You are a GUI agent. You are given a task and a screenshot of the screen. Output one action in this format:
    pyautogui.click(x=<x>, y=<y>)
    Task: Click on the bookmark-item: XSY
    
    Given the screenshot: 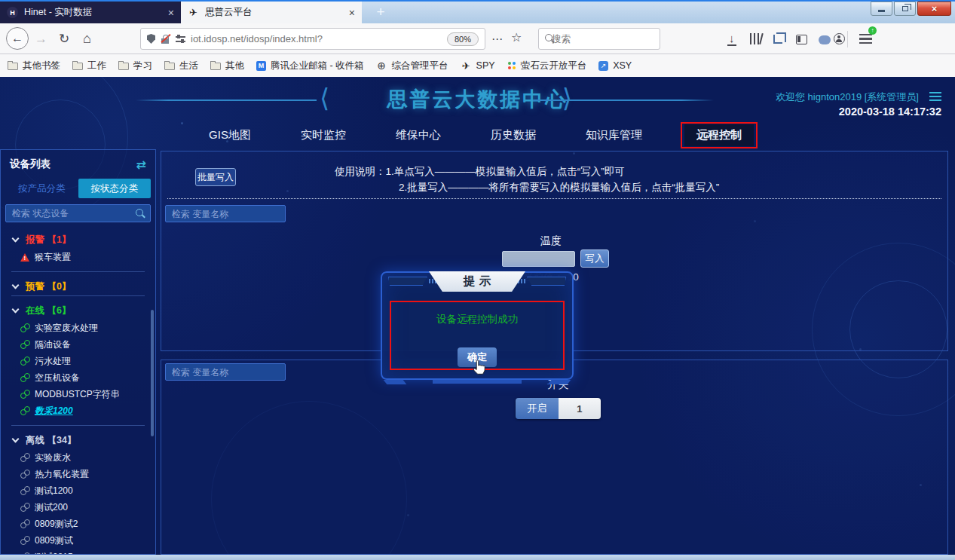 What is the action you would take?
    pyautogui.click(x=615, y=66)
    